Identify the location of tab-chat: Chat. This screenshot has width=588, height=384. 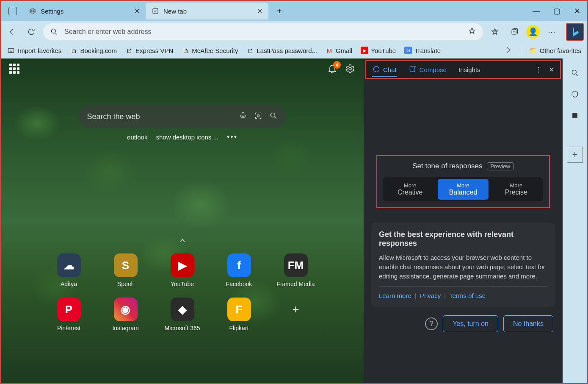
(384, 70).